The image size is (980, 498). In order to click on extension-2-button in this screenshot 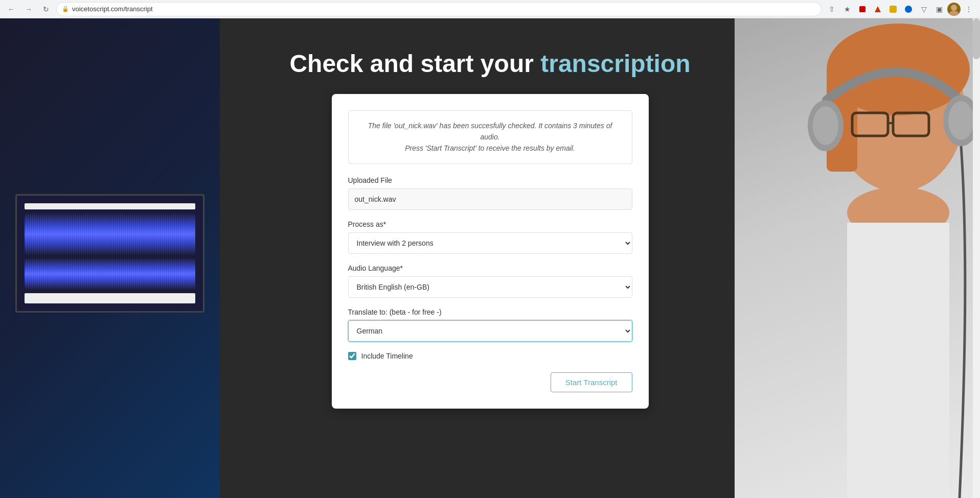, I will do `click(878, 9)`.